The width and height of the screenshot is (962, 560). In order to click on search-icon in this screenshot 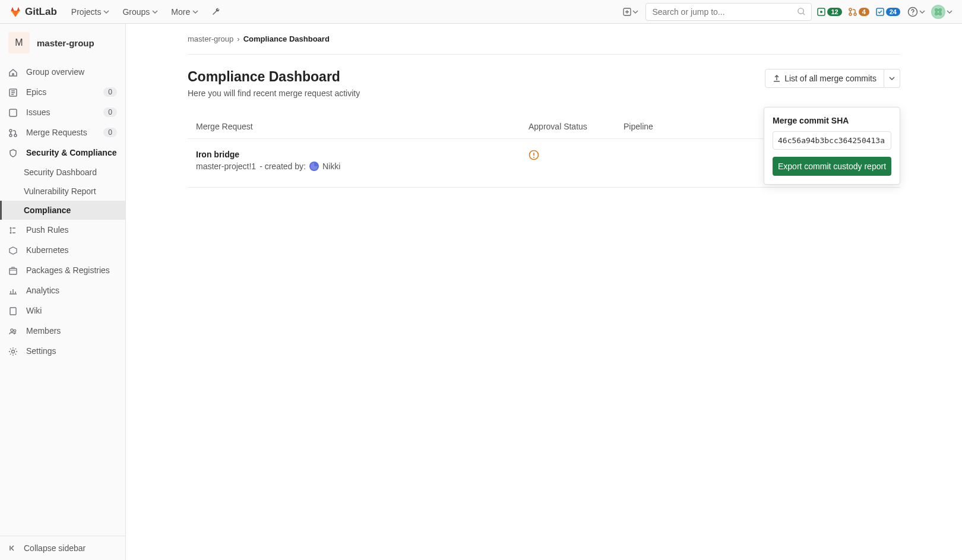, I will do `click(802, 12)`.